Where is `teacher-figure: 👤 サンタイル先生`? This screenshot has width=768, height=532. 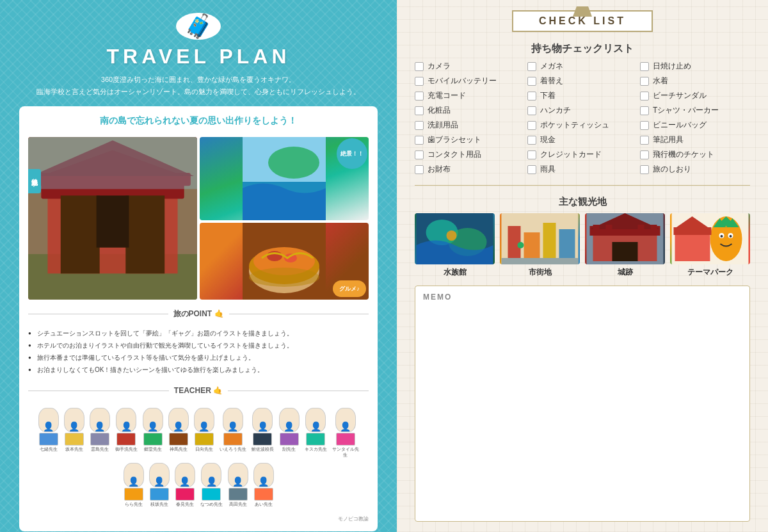
teacher-figure: 👤 サンタイル先生 is located at coordinates (346, 433).